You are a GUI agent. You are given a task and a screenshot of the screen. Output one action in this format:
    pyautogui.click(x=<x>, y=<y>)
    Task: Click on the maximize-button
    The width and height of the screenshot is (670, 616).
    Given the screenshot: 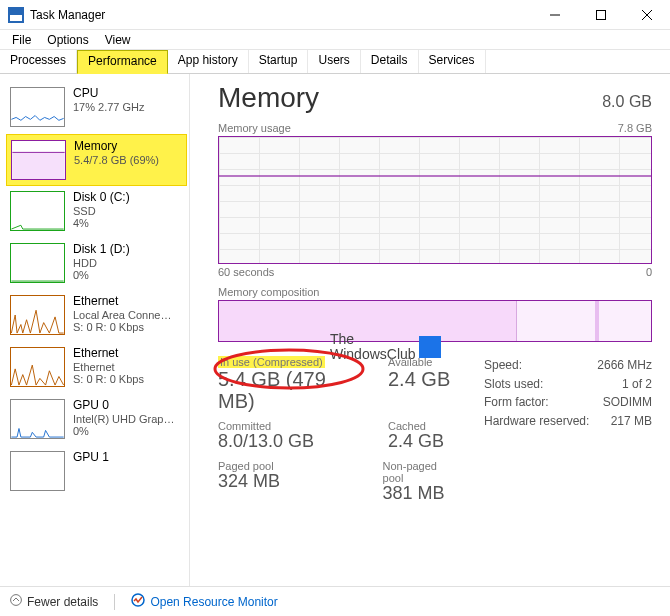 What is the action you would take?
    pyautogui.click(x=601, y=14)
    